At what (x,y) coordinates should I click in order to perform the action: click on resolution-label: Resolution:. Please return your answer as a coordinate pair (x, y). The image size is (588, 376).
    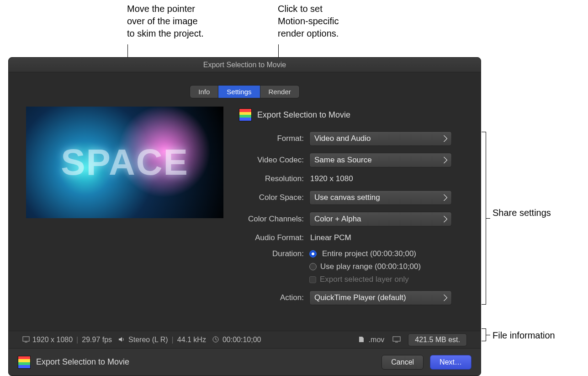
    Looking at the image, I should click on (271, 179).